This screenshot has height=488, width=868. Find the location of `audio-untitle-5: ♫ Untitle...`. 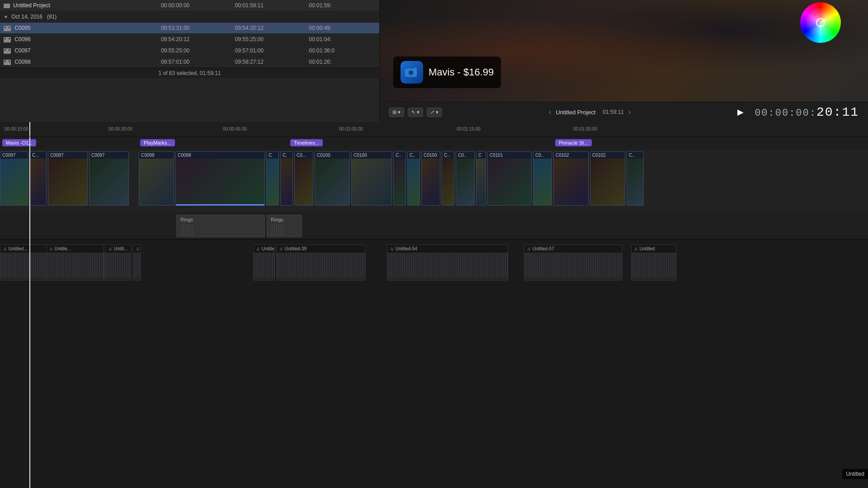

audio-untitle-5: ♫ Untitle... is located at coordinates (264, 263).